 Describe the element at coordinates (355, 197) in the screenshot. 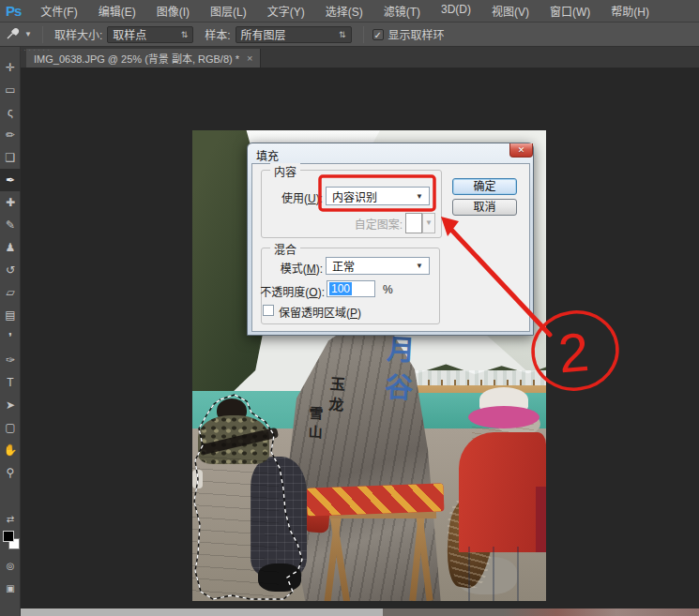

I see `use-value: 内容识别` at that location.